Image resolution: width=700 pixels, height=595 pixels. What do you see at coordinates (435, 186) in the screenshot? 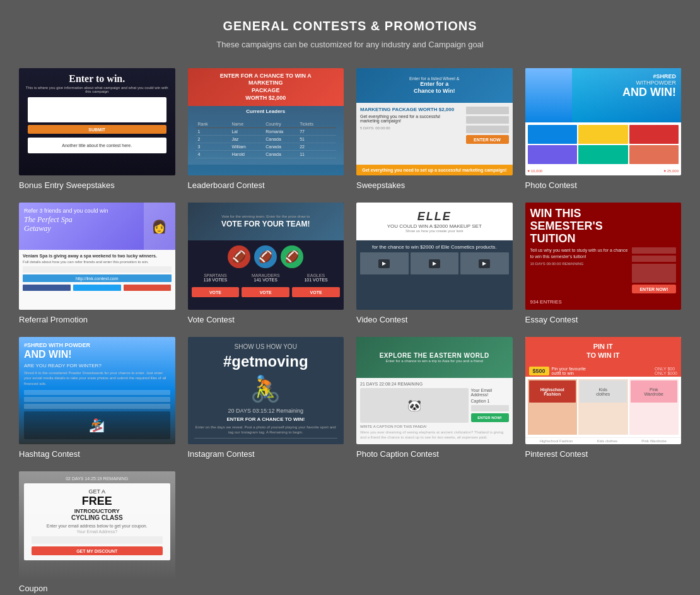
I see `card-label-sweepstakes: Sweepstakes` at bounding box center [435, 186].